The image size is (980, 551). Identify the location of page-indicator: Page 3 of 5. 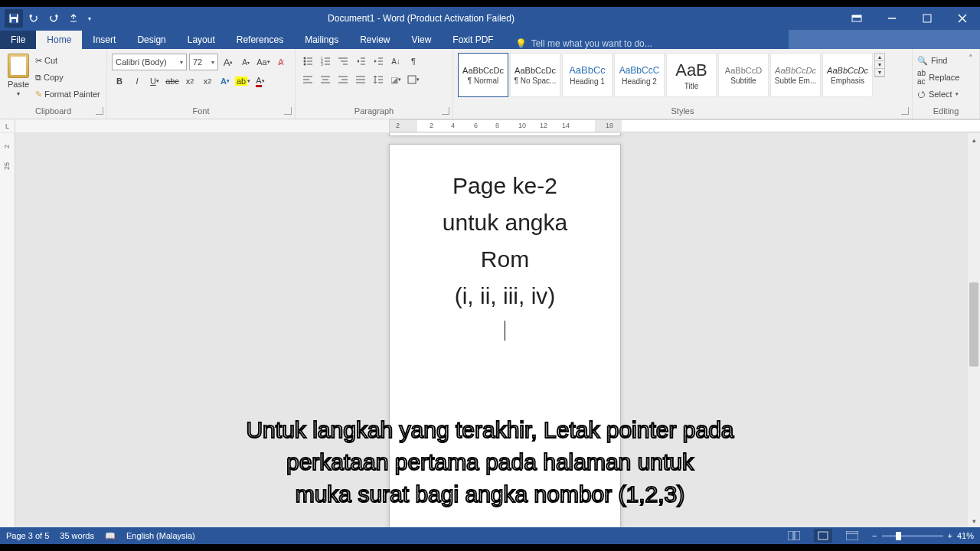
(28, 536).